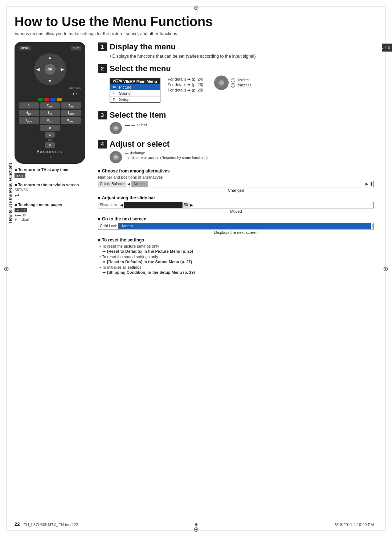  What do you see at coordinates (50, 106) in the screenshot?
I see `num-2: 2abc` at bounding box center [50, 106].